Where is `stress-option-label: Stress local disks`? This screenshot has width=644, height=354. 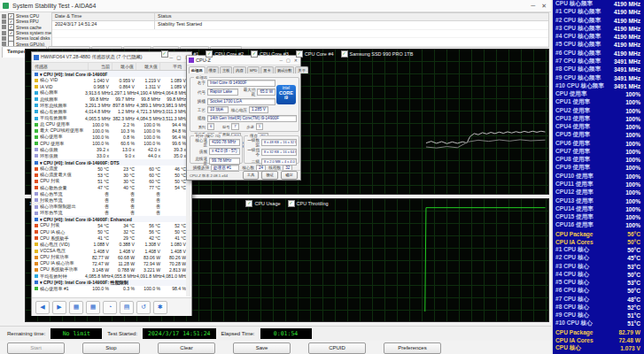 stress-option-label: Stress local disks is located at coordinates (34, 38).